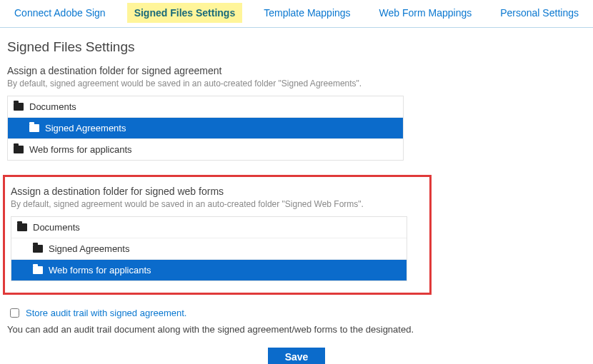 This screenshot has width=593, height=364. Describe the element at coordinates (307, 13) in the screenshot. I see `tab-template-mappings: Template Mappings` at that location.